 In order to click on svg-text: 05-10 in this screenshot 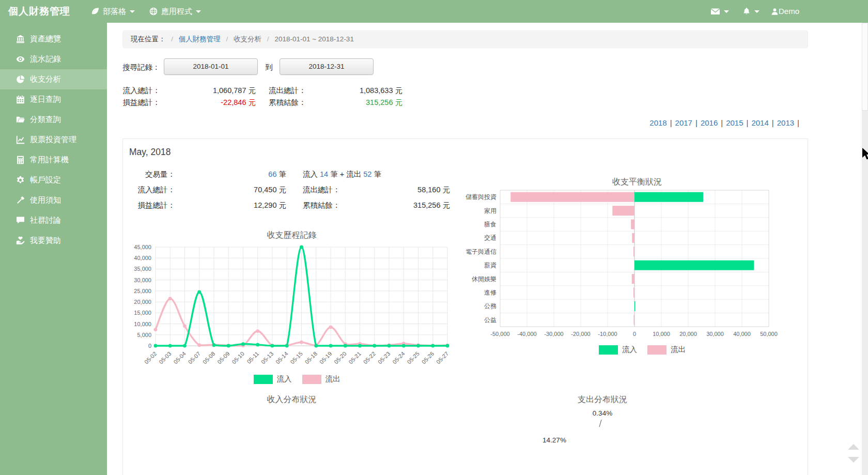, I will do `click(238, 358)`.